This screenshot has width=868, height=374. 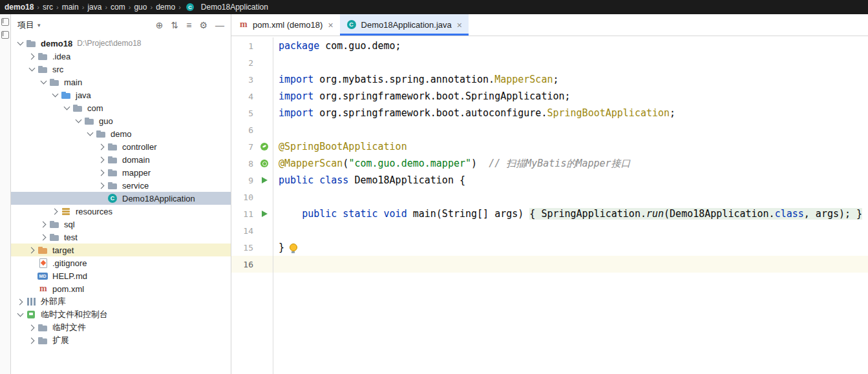 I want to click on hide-panel-icon: —, so click(x=220, y=25).